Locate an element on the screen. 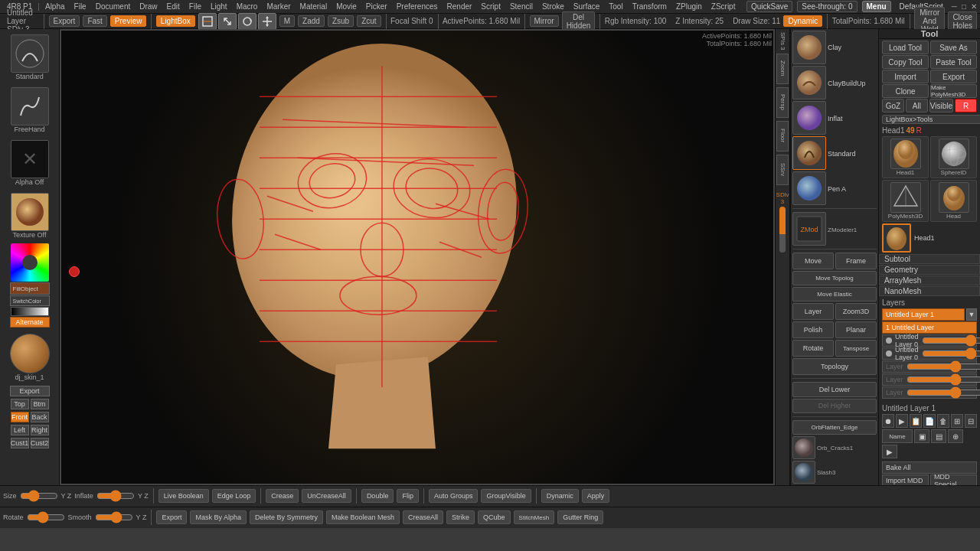 Image resolution: width=980 pixels, height=551 pixels. dynamic-bottom-btn: Dynamic is located at coordinates (560, 496).